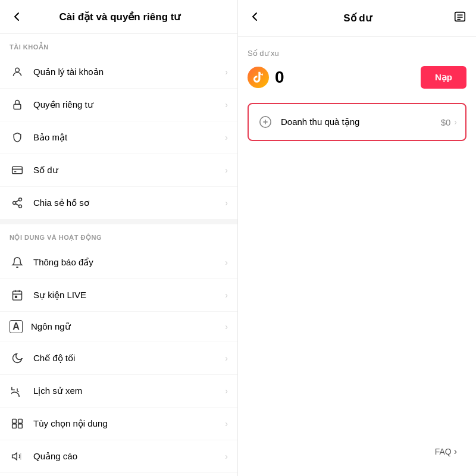 Image resolution: width=476 pixels, height=476 pixels. Describe the element at coordinates (129, 262) in the screenshot. I see `menu-label-thong-bao-day: Thông báo đẩy` at that location.